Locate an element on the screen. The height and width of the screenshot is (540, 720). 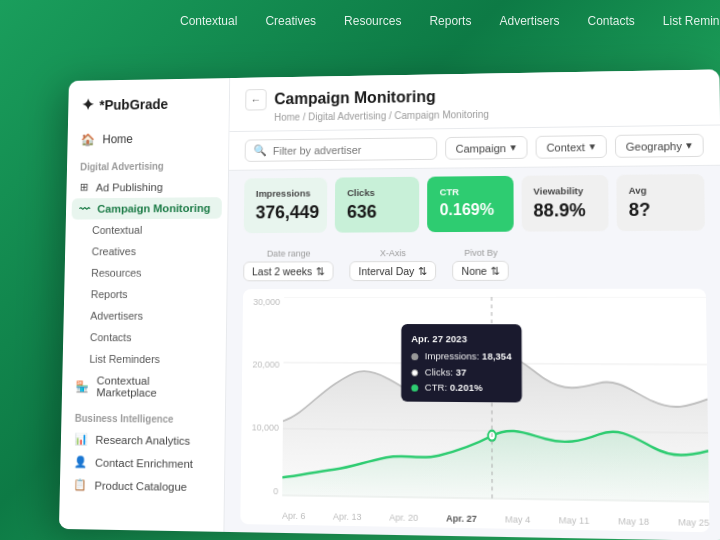
sidebar-item-contextual-marketplace: 🏪 Contextual Marketplace is located at coordinates (144, 386).